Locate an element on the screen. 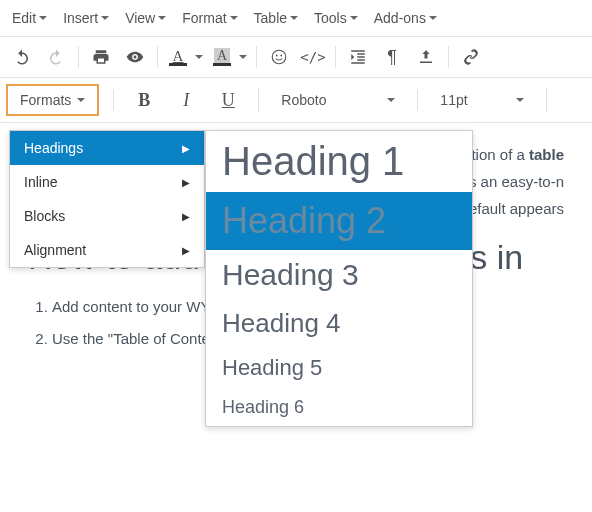 The width and height of the screenshot is (592, 512). font-size-select: 11pt is located at coordinates (482, 100).